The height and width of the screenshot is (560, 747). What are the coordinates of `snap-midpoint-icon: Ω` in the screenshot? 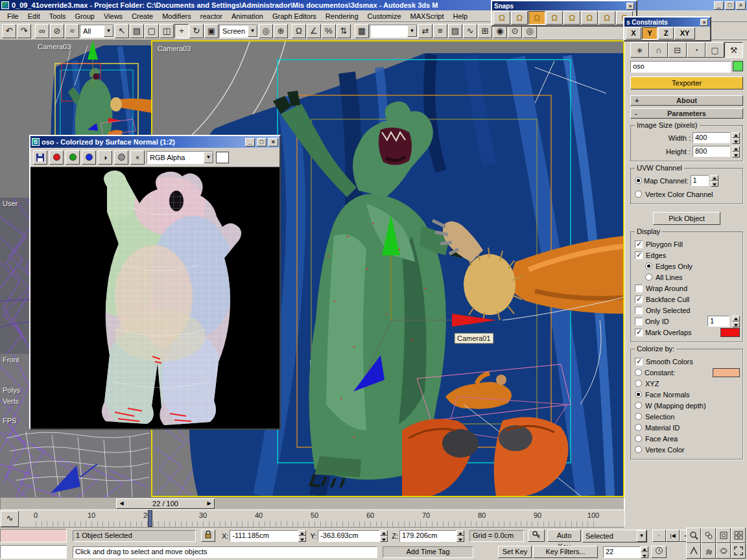 It's located at (589, 18).